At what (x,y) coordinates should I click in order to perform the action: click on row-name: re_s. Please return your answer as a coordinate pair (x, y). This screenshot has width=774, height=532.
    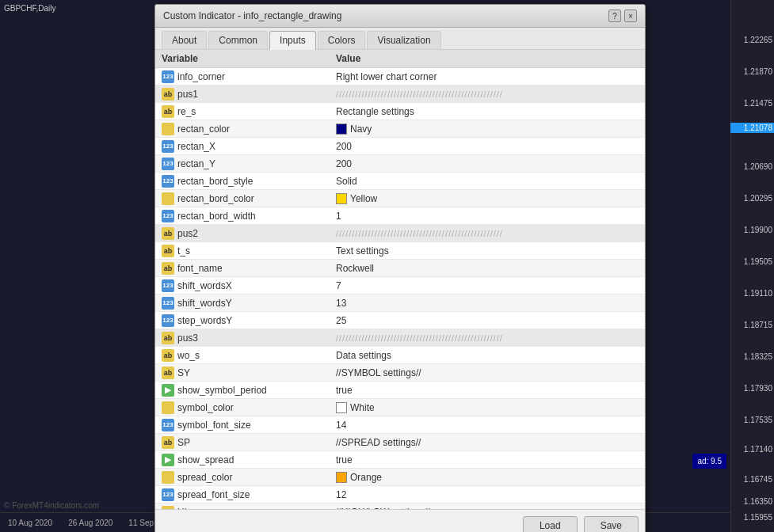
    Looking at the image, I should click on (257, 112).